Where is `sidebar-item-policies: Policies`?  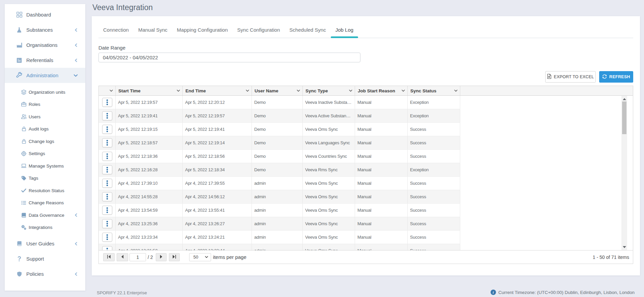 sidebar-item-policies: Policies is located at coordinates (45, 274).